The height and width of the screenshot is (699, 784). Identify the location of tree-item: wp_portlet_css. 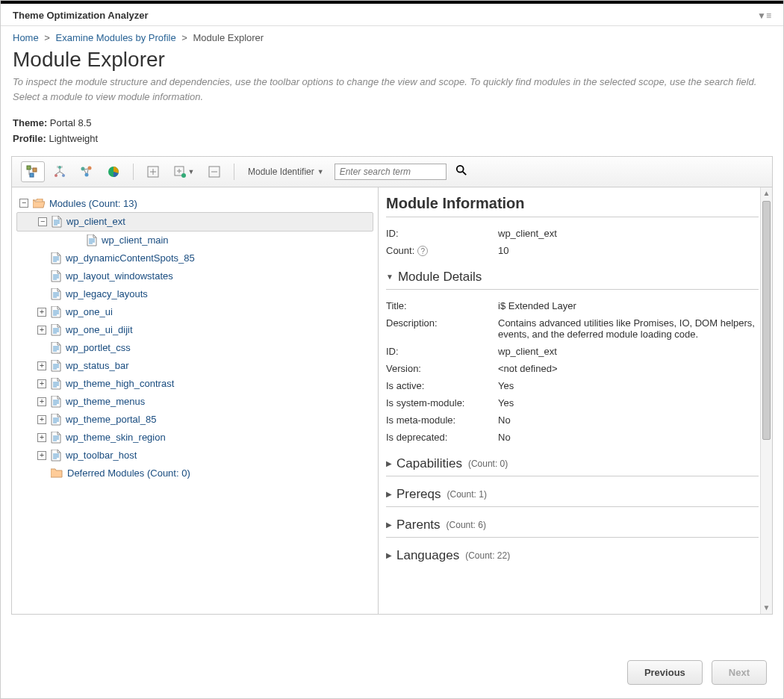
(195, 348).